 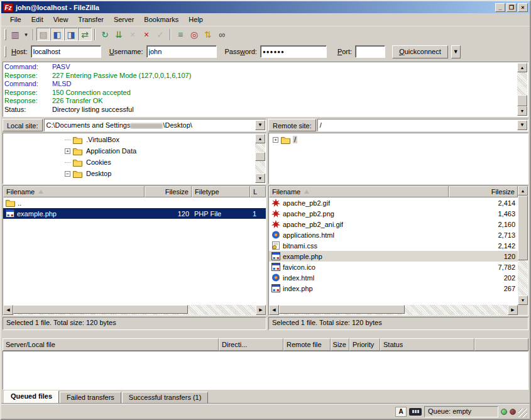 What do you see at coordinates (251, 345) in the screenshot?
I see `column-header-directi---: Directi...` at bounding box center [251, 345].